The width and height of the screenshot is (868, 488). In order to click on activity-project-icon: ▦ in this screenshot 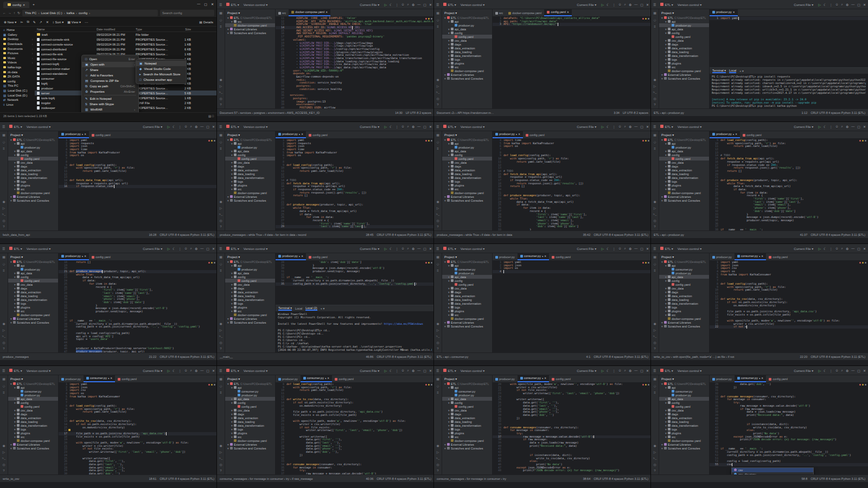, I will do `click(221, 13)`.